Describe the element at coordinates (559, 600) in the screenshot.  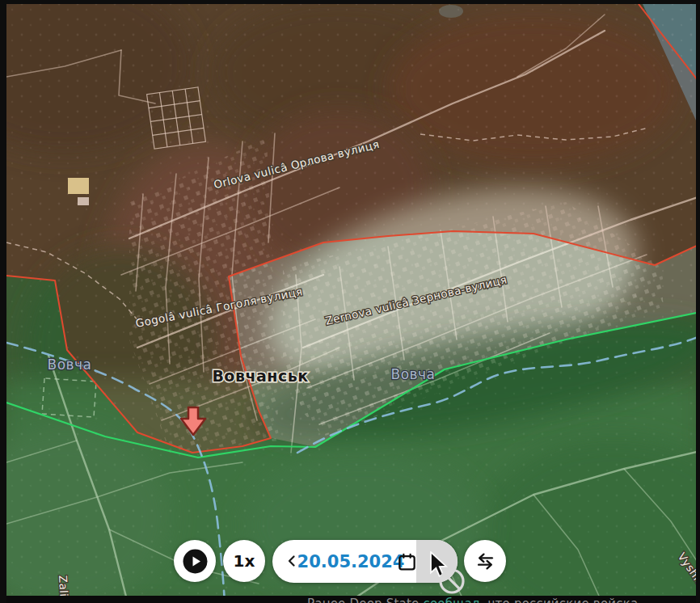
I see `article-text-tail: , что российские войска` at that location.